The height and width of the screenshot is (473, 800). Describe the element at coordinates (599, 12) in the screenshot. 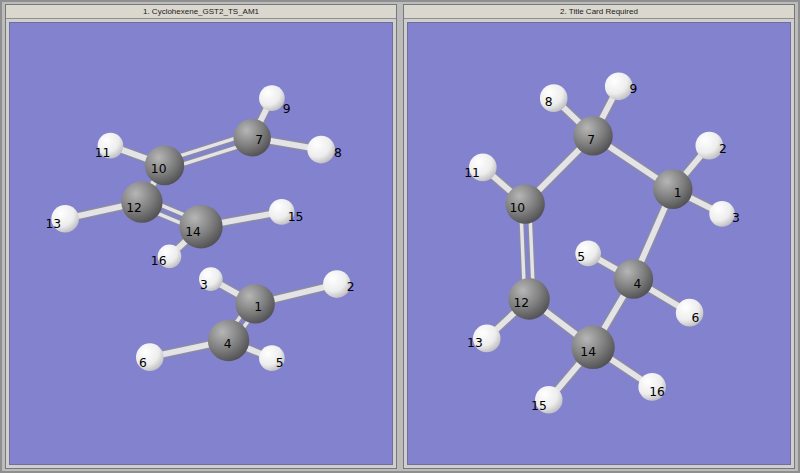

I see `panel-2-titlebar: 2. Title Card Required` at that location.